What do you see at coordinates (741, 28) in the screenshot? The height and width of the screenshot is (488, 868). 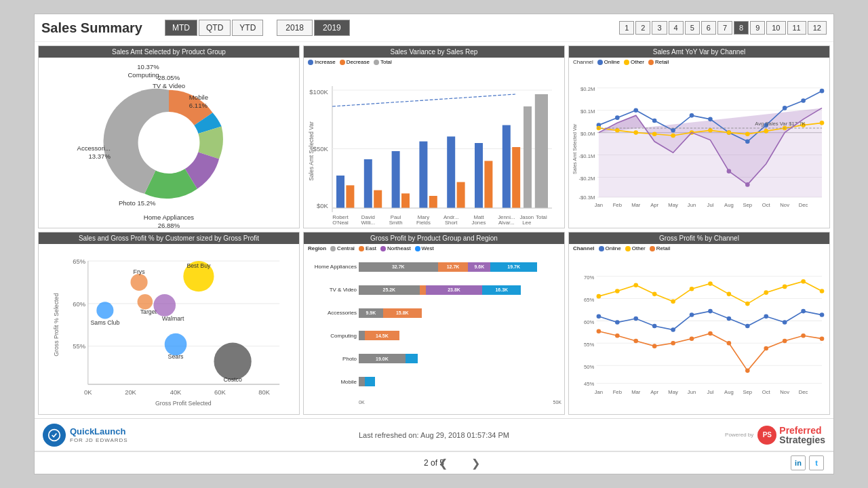 I see `month-tab-8: 8` at bounding box center [741, 28].